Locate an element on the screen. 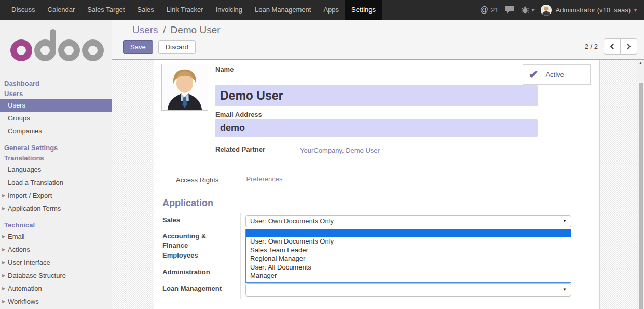 The width and height of the screenshot is (644, 309). topbar-menu-apps: Apps is located at coordinates (331, 10).